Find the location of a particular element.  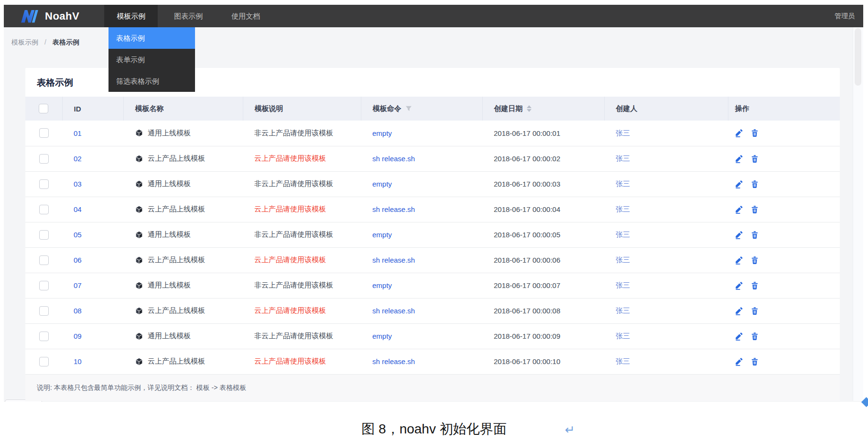

template-name: 通用上线模板 is located at coordinates (169, 184).